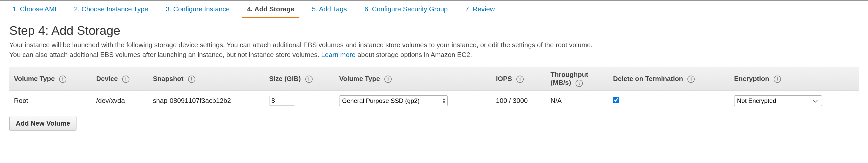 The height and width of the screenshot is (163, 868). Describe the element at coordinates (198, 10) in the screenshot. I see `wizard-tab-configure-instance: 3. Configure Instance` at that location.